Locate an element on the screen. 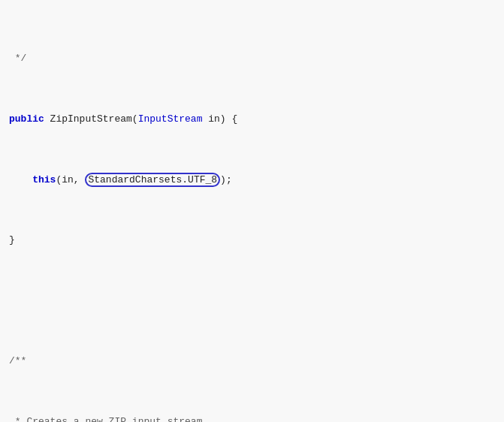 The width and height of the screenshot is (504, 422). code-plain: in) { is located at coordinates (219, 119).